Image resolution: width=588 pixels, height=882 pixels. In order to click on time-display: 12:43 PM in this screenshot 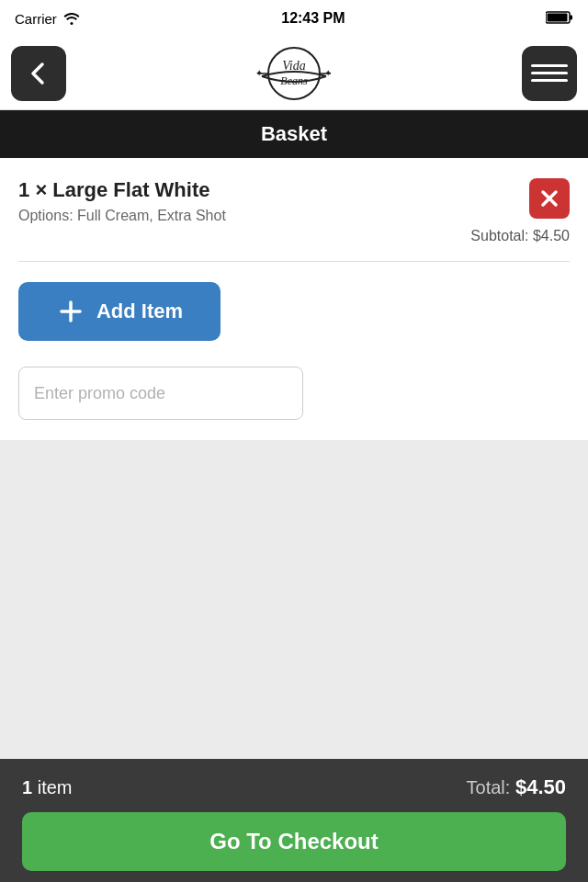, I will do `click(312, 18)`.